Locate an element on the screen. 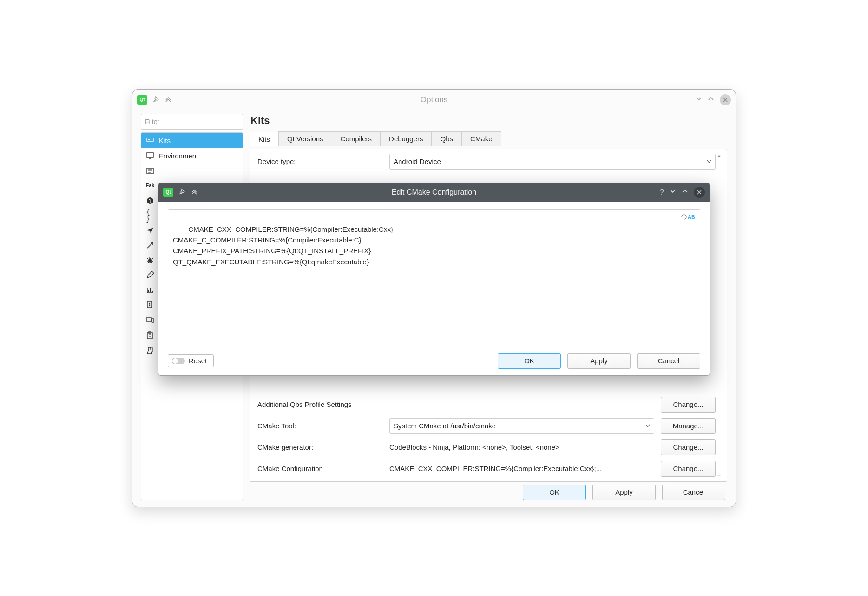 The image size is (868, 596). dialog-buttons: OK Apply Cancel is located at coordinates (488, 492).